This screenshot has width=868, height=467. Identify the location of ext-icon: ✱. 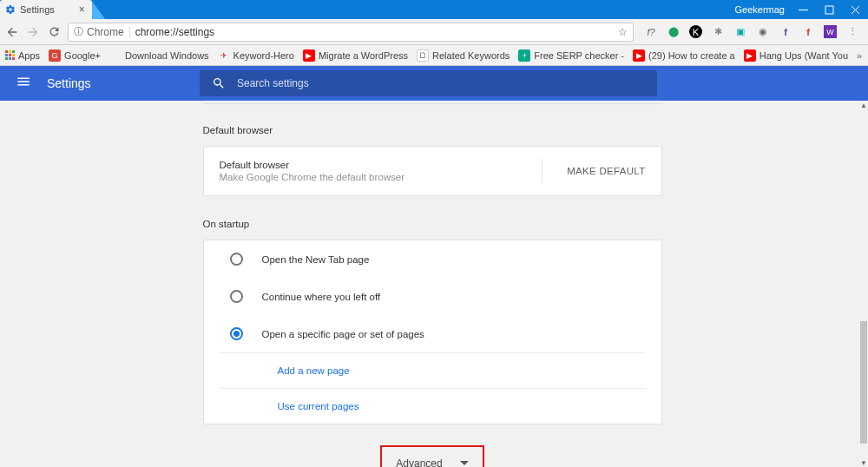
(718, 32).